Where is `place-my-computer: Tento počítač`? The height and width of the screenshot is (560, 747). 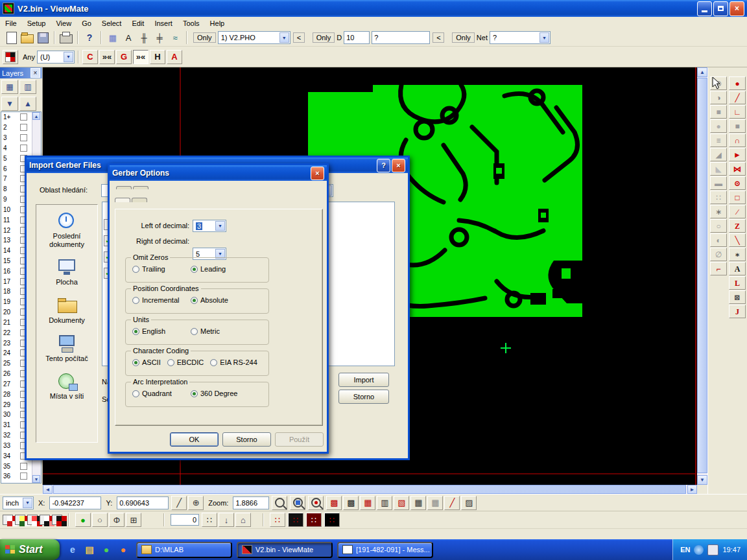 place-my-computer: Tento počítač is located at coordinates (67, 349).